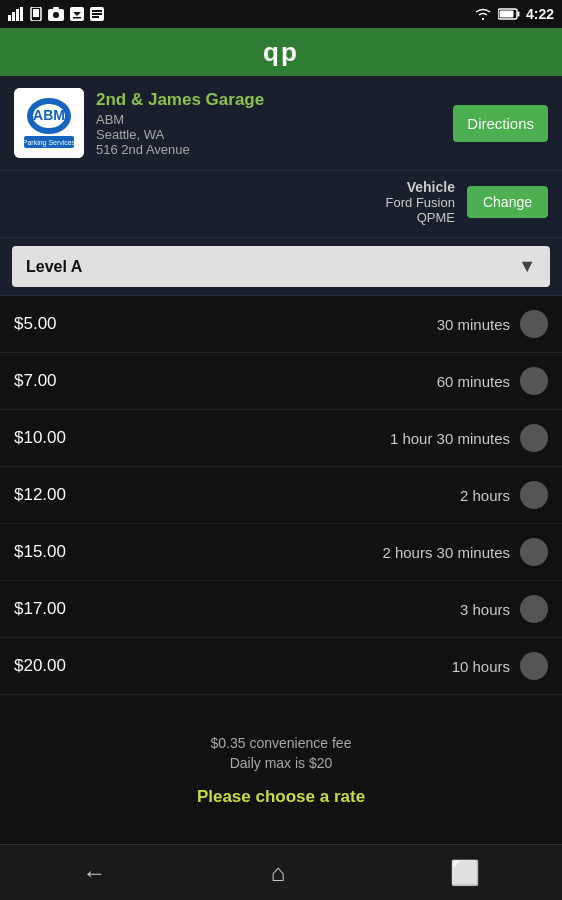  I want to click on rate-row: $17.00 3 hours, so click(281, 610).